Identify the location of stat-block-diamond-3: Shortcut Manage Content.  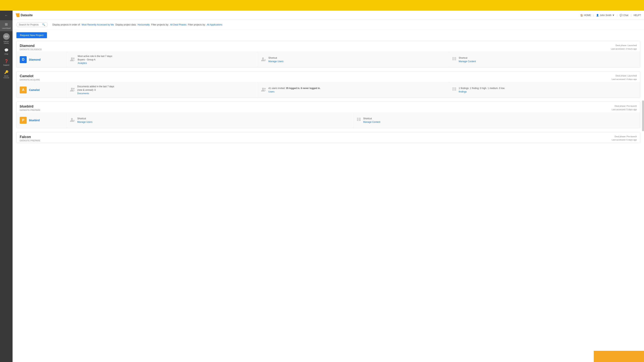
(544, 59).